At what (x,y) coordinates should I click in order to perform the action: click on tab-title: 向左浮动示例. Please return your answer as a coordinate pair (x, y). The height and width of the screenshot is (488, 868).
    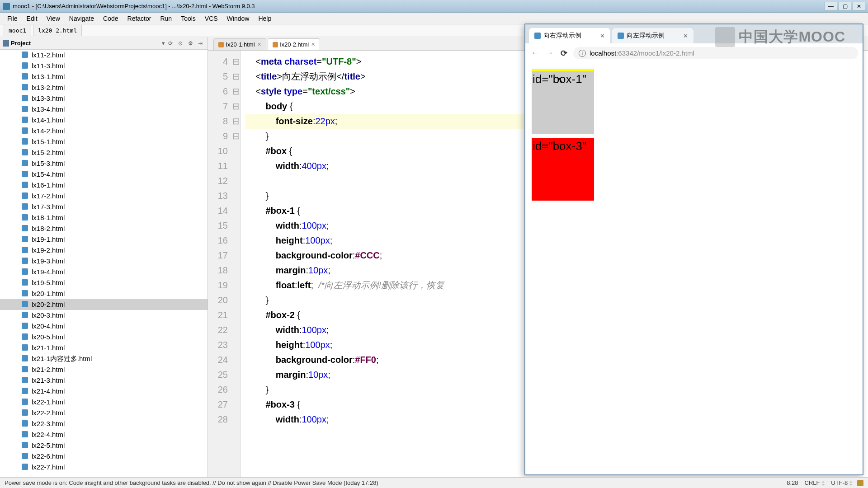
    Looking at the image, I should click on (654, 36).